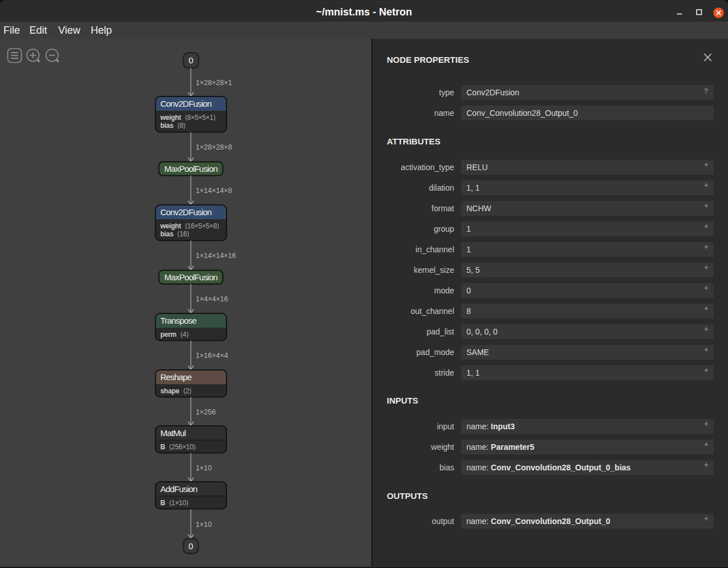  I want to click on svg-text: Reshape, so click(176, 377).